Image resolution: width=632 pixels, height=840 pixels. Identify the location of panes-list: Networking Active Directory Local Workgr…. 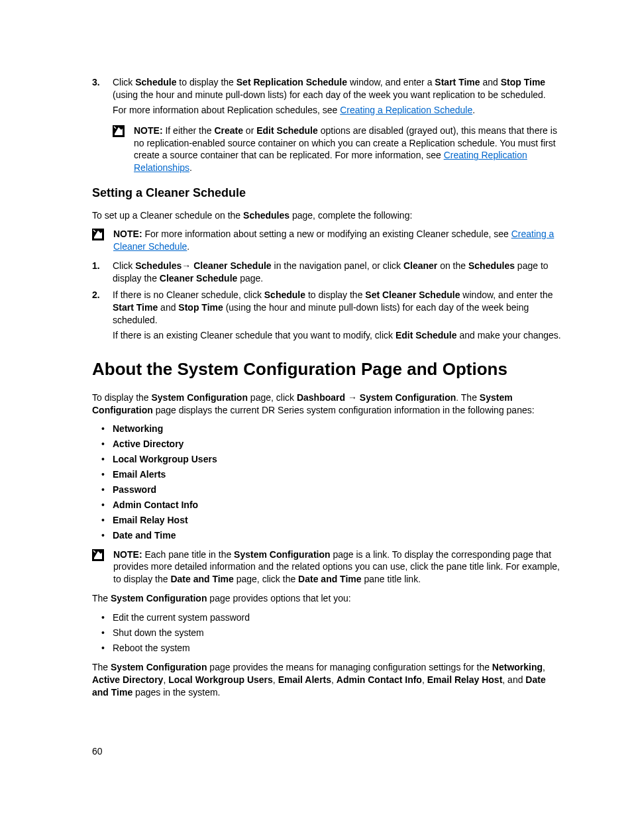
(327, 482).